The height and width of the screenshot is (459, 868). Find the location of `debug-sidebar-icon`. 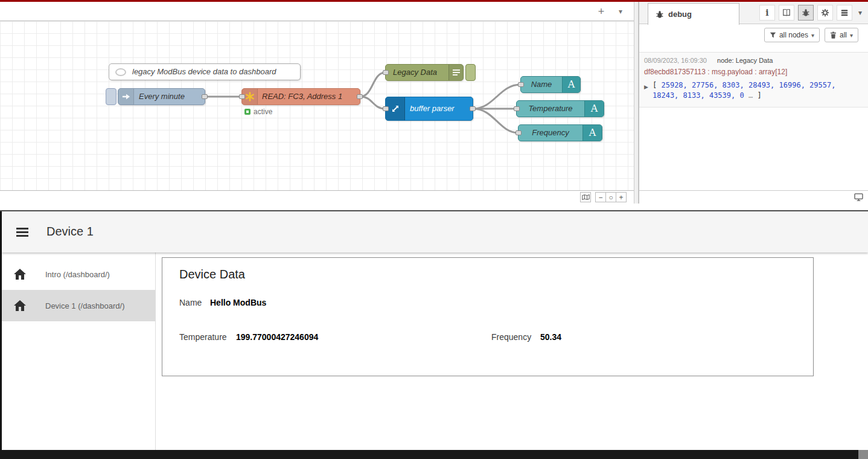

debug-sidebar-icon is located at coordinates (456, 72).